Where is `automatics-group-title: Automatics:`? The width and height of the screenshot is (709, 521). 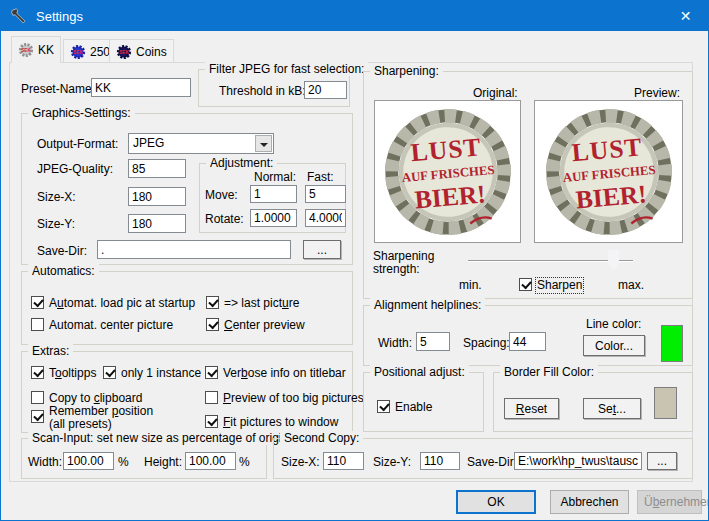 automatics-group-title: Automatics: is located at coordinates (64, 271).